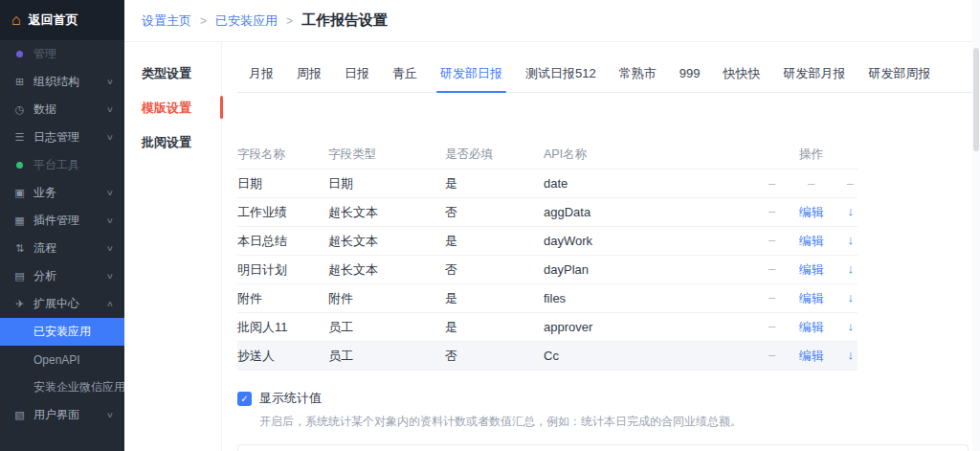 The height and width of the screenshot is (451, 980). I want to click on settings-nav-item: 批阅设置, so click(182, 143).